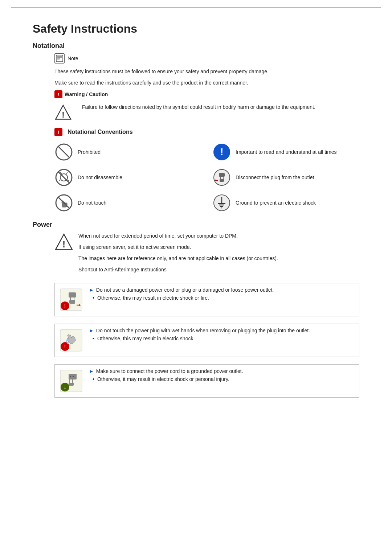 This screenshot has height=554, width=392. What do you see at coordinates (207, 300) in the screenshot?
I see `power-item-1: ! ► Do not use a damaged power c` at bounding box center [207, 300].